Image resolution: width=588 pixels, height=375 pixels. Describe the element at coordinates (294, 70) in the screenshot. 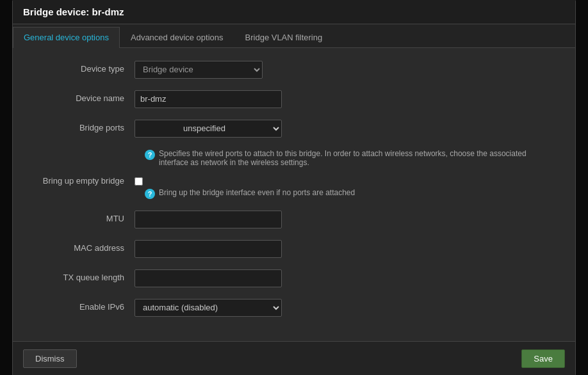

I see `device-type-row: Device type Bridge device` at that location.